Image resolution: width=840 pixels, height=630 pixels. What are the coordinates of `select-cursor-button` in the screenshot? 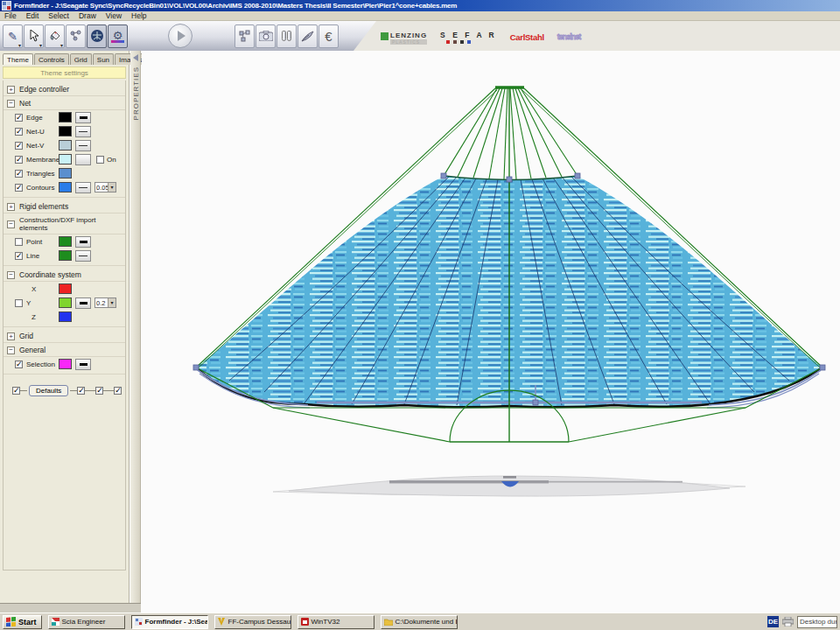 It's located at (33, 37).